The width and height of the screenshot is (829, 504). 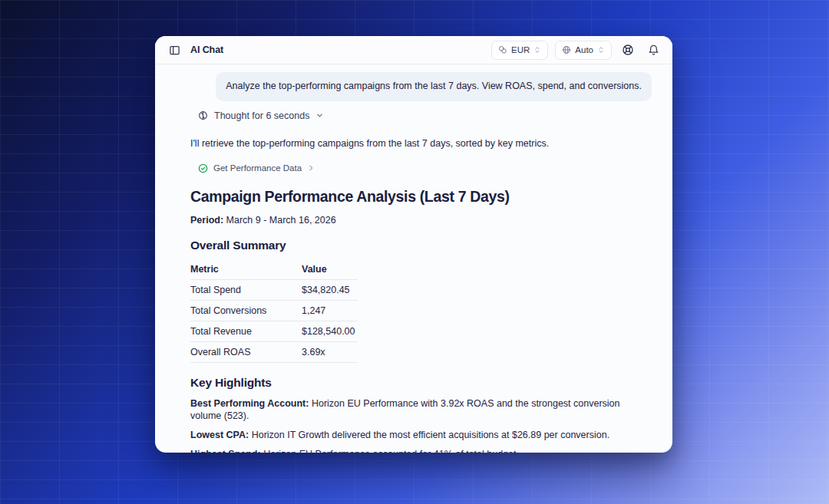 What do you see at coordinates (274, 310) in the screenshot?
I see `table-row: Total Conversions 1,247` at bounding box center [274, 310].